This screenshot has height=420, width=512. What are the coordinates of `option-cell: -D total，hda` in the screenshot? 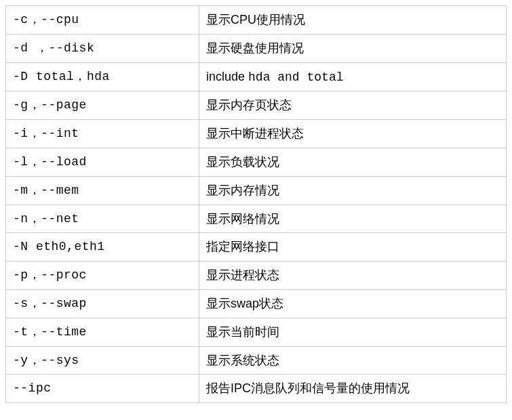 It's located at (103, 77).